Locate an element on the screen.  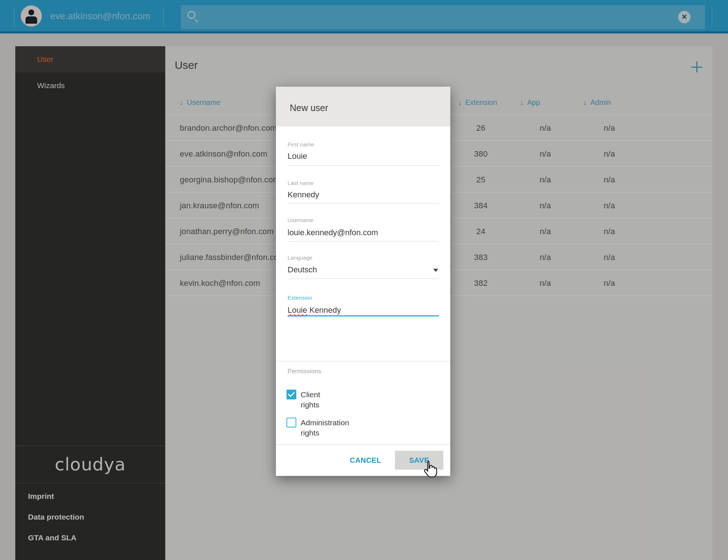
permissions-label: Permissions is located at coordinates (304, 371).